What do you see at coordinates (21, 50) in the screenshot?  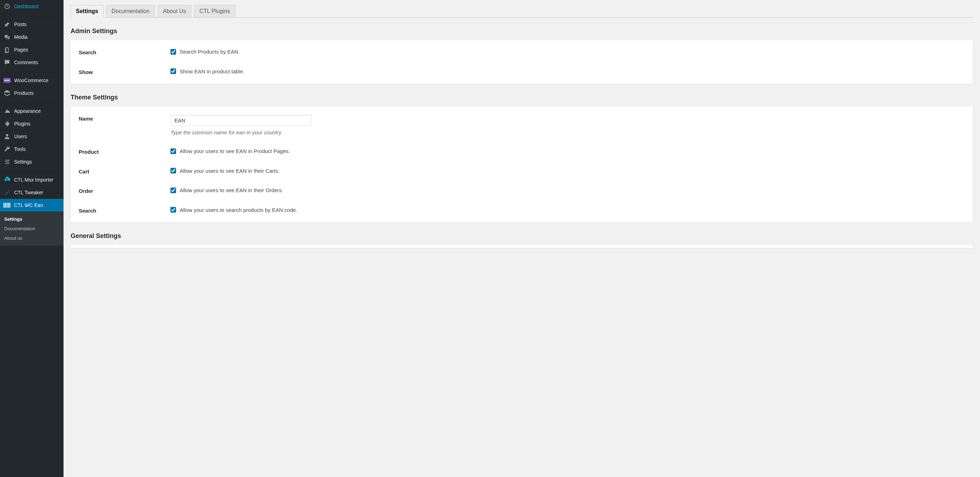 I see `sidebar-item-label: Pages` at bounding box center [21, 50].